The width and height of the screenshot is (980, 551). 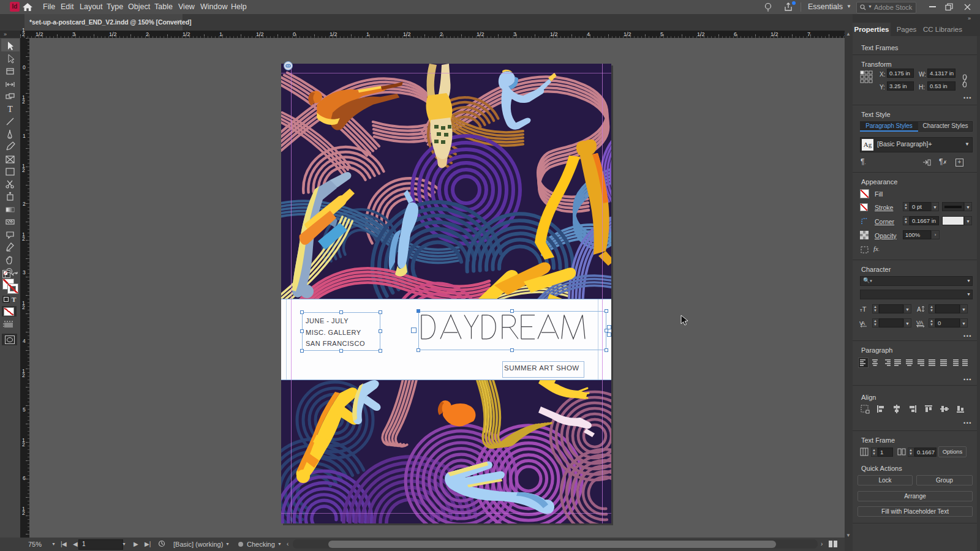 I want to click on svg-text: A, so click(x=919, y=310).